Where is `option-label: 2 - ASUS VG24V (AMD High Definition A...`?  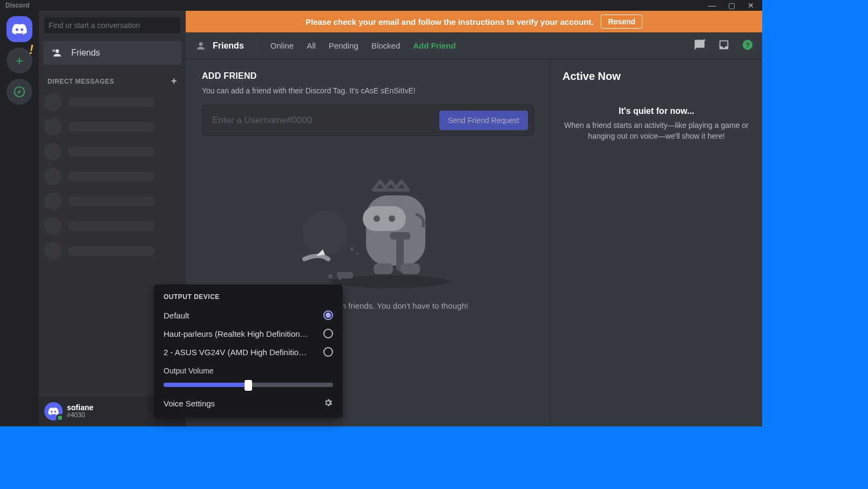 option-label: 2 - ASUS VG24V (AMD High Definition A... is located at coordinates (236, 352).